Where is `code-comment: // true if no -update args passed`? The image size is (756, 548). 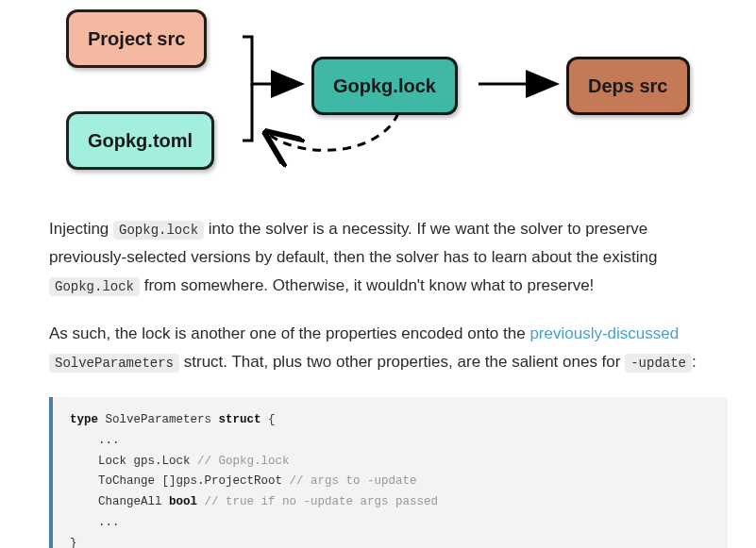
code-comment: // true if no -update args passed is located at coordinates (322, 502).